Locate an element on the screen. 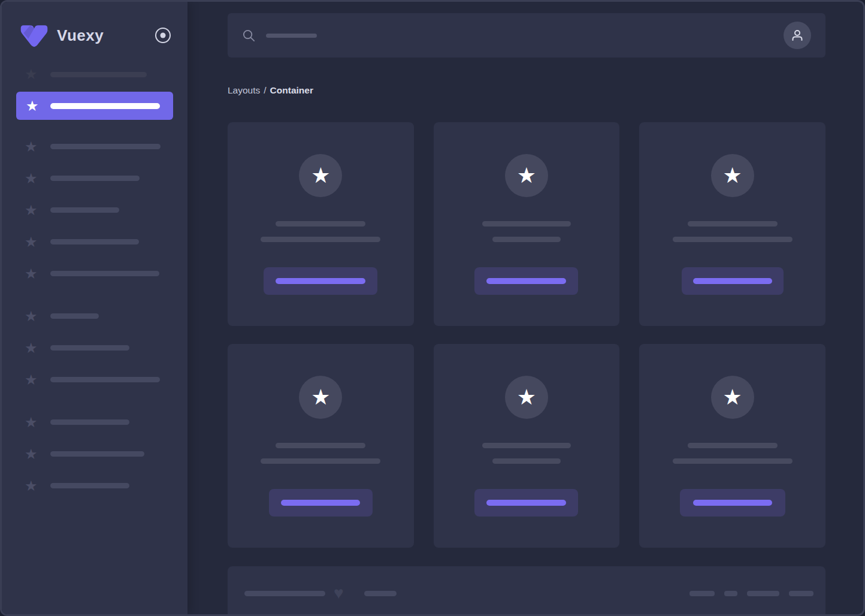  sidebar-section: ★★★ is located at coordinates (95, 343).